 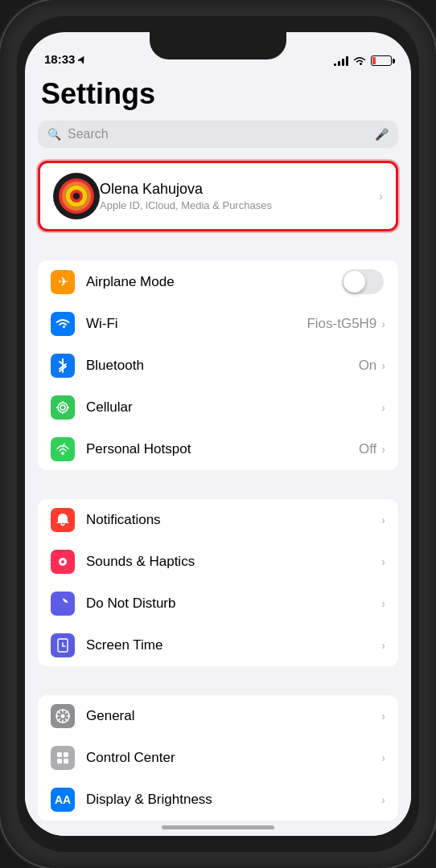 What do you see at coordinates (218, 520) in the screenshot?
I see `row-notifications: Notifications ›` at bounding box center [218, 520].